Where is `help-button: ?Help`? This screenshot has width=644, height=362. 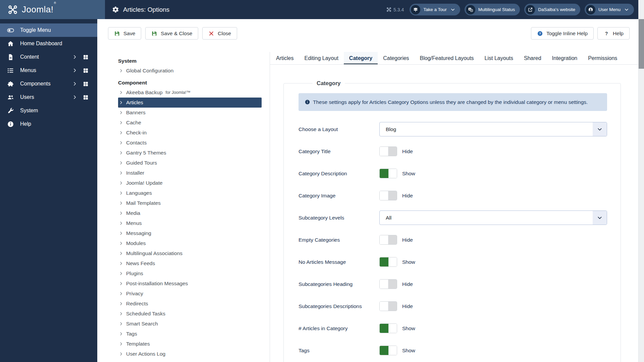 help-button: ?Help is located at coordinates (613, 34).